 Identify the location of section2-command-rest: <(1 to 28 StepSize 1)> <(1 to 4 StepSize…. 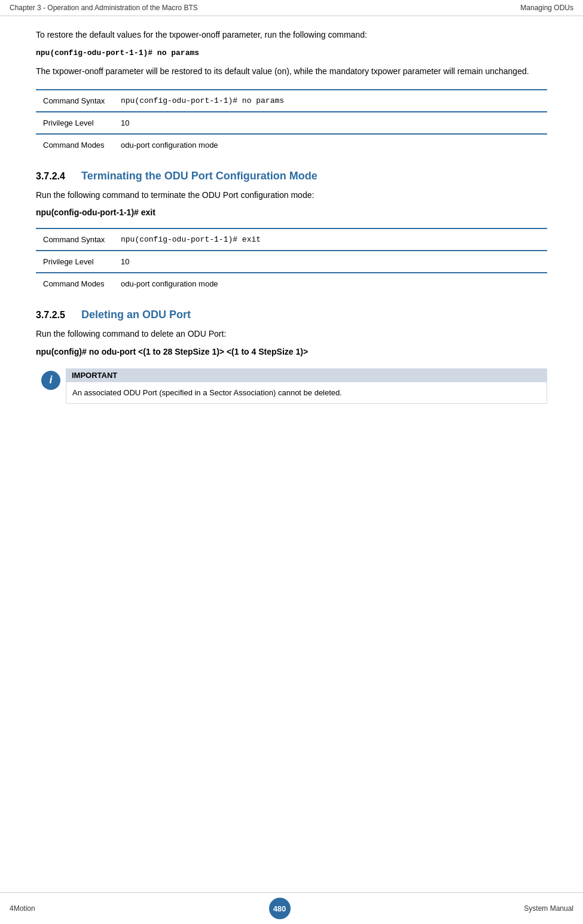
(222, 352).